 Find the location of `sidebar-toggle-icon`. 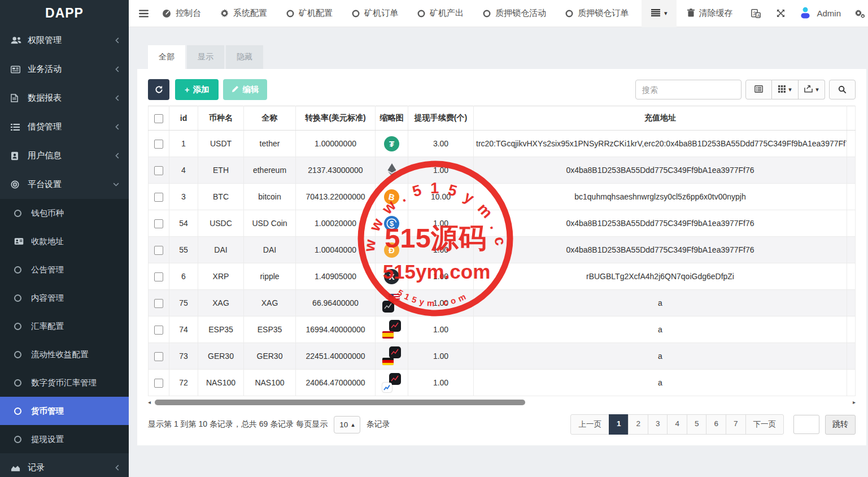

sidebar-toggle-icon is located at coordinates (143, 14).